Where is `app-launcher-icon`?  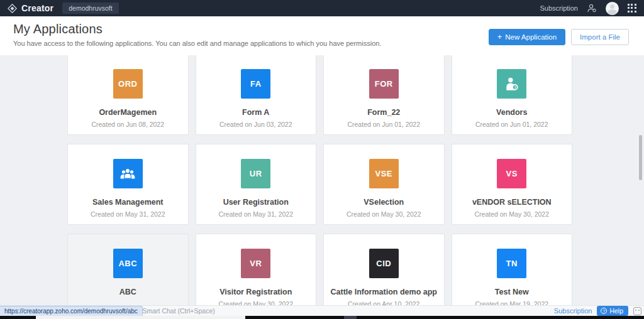 app-launcher-icon is located at coordinates (632, 8).